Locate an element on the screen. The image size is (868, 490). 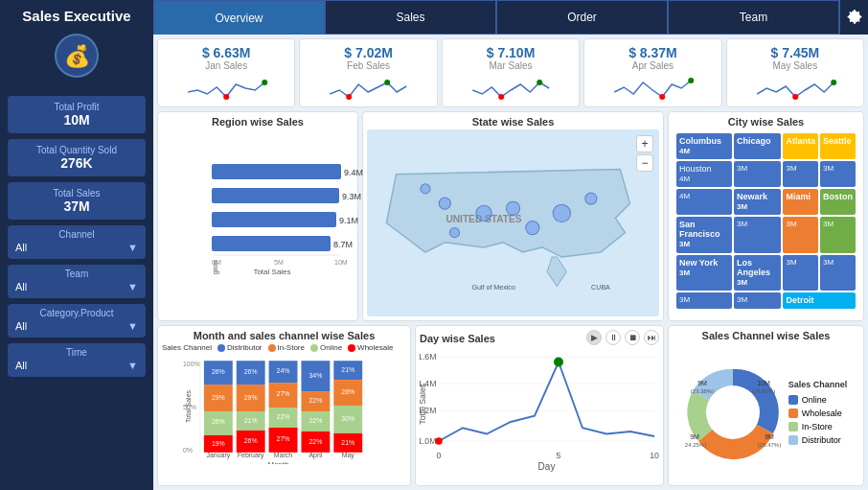
stacked-chart-area: 100% 50% 0% 26% 29% 26% 19 is located at coordinates (284, 418).